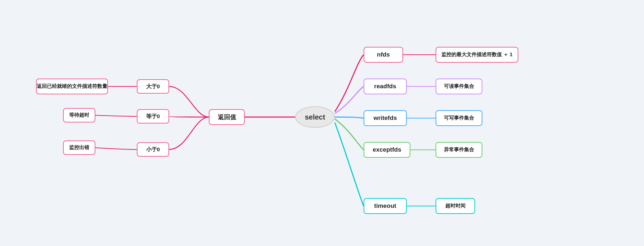 This screenshot has height=246, width=644. Describe the element at coordinates (72, 86) in the screenshot. I see `node-ready-label: 返回已经就绪的文件描述符数量` at that location.